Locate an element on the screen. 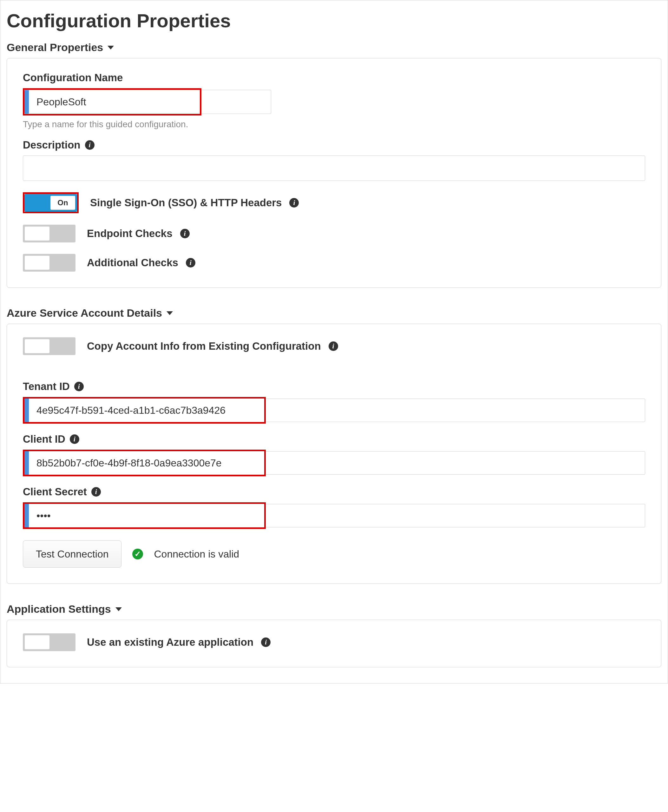  config-name-label: Configuration Name is located at coordinates (334, 78).